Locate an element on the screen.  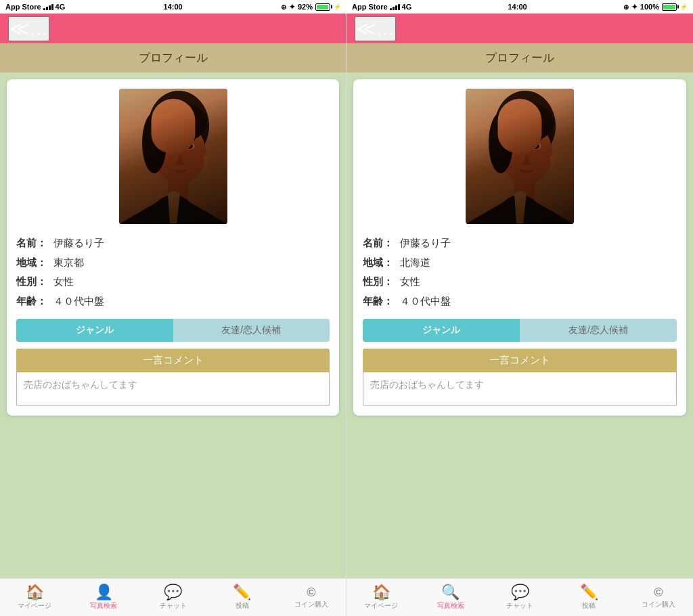
left-mypage-label: マイページ is located at coordinates (35, 606).